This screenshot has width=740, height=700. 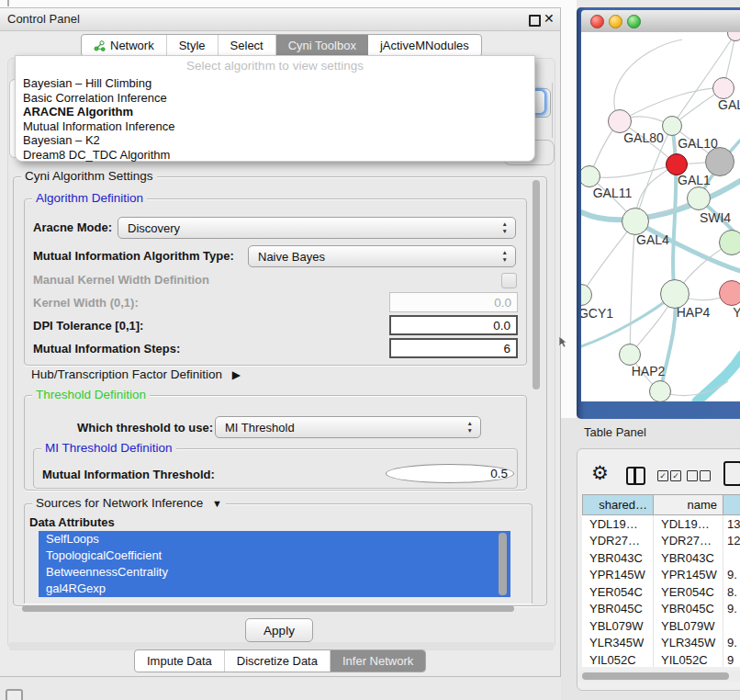 I want to click on list-item-betweennesscentrality: BetweennessCentrality, so click(x=275, y=572).